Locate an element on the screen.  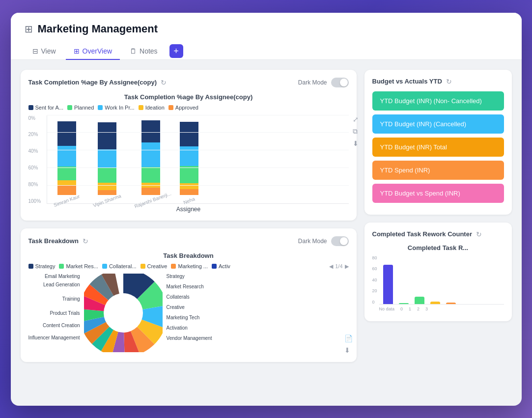
add-tab-button: + is located at coordinates (176, 51).